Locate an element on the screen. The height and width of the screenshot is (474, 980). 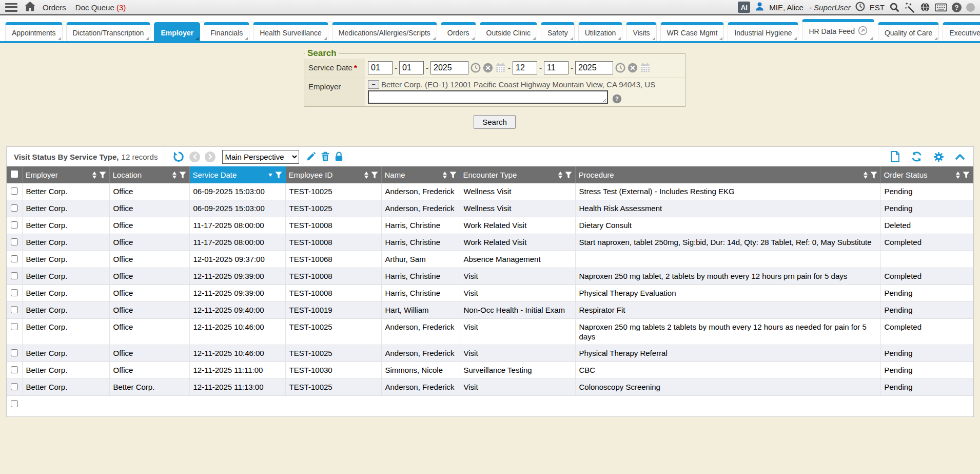
table-row: Better Corp.Better Corp. 12-11-2025 11:1… is located at coordinates (490, 387).